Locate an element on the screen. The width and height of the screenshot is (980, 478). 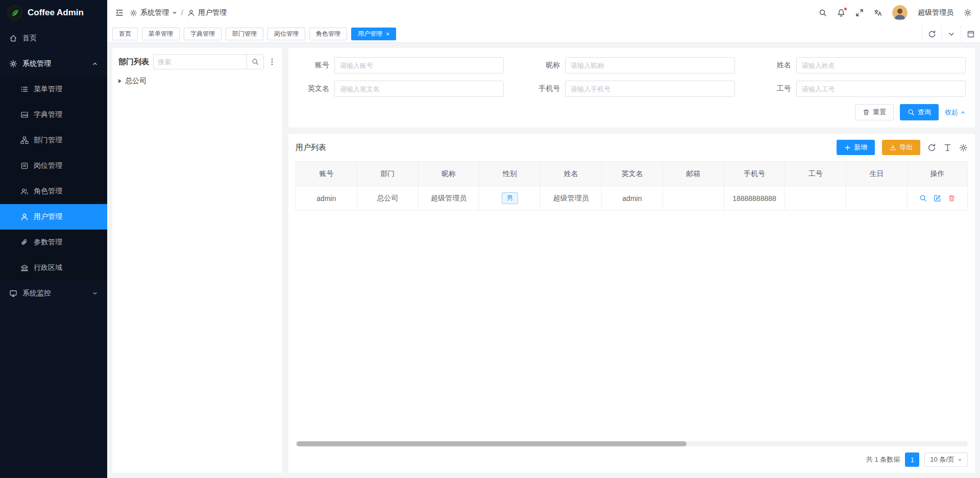
sidebar: Coffee Admin 首页 系统管理 菜单管理 字典管理 is located at coordinates (54, 239).